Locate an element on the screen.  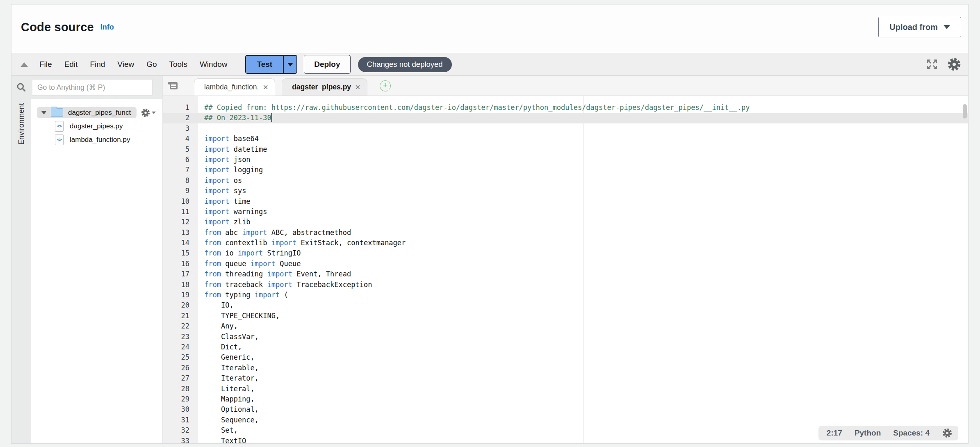
code-line: 10import time is located at coordinates (565, 202).